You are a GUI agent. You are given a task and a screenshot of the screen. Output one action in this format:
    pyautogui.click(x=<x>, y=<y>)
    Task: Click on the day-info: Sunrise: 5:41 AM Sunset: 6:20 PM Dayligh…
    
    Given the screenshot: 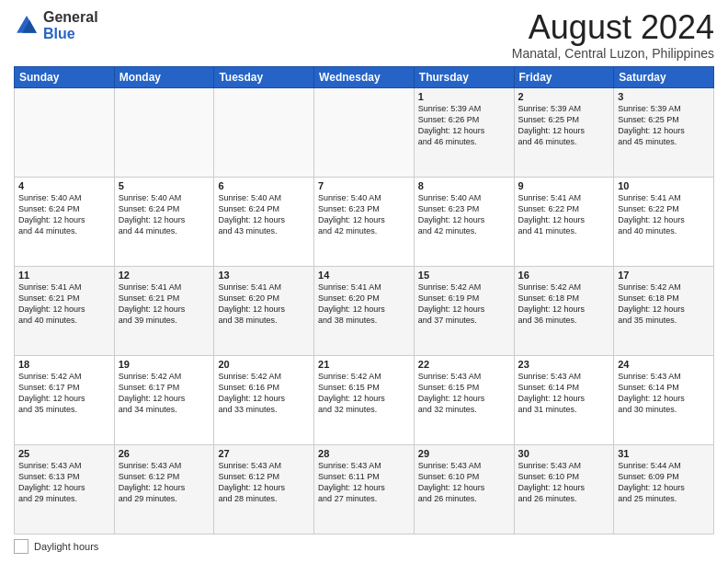 What is the action you would take?
    pyautogui.click(x=364, y=304)
    